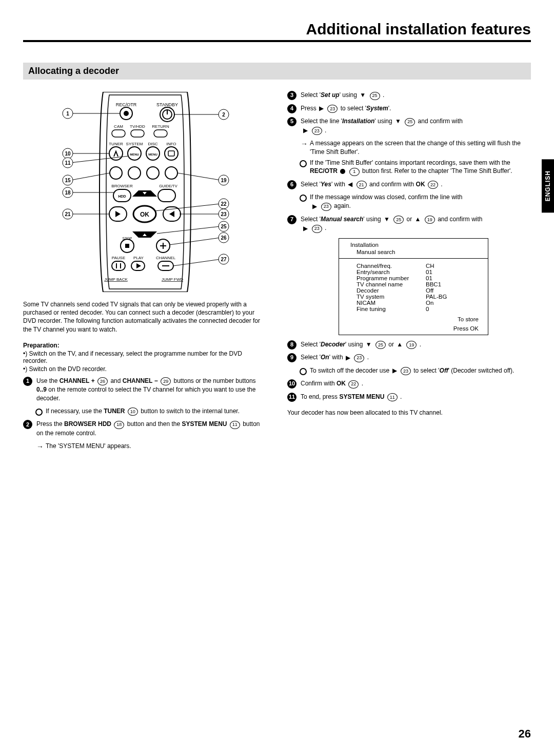  What do you see at coordinates (167, 105) in the screenshot?
I see `svg-text: STANDBY` at bounding box center [167, 105].